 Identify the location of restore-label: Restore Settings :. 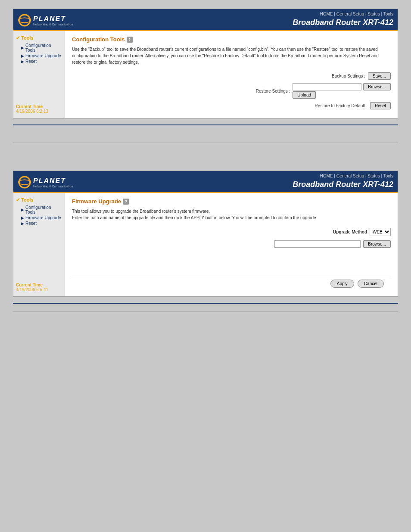
(260, 91).